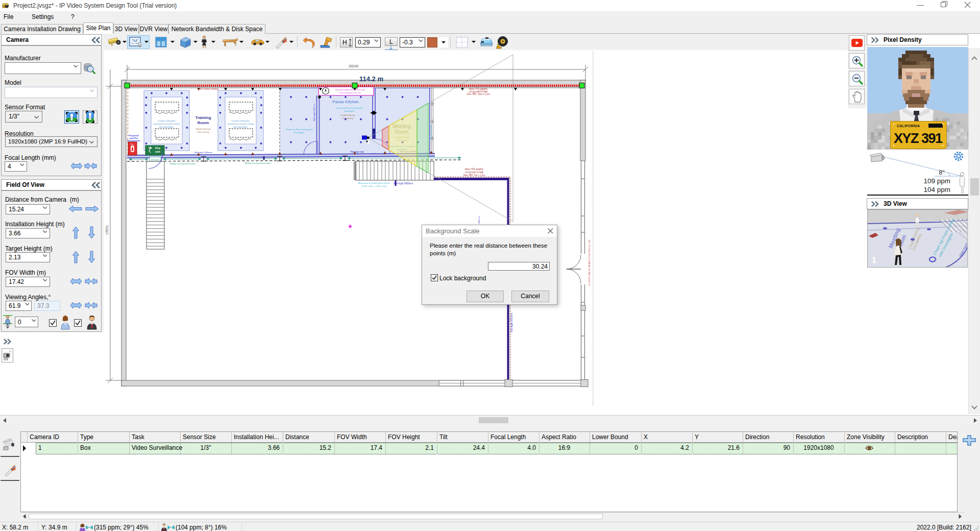 The width and height of the screenshot is (980, 531). What do you see at coordinates (942, 173) in the screenshot?
I see `svg-text: 8°` at bounding box center [942, 173].